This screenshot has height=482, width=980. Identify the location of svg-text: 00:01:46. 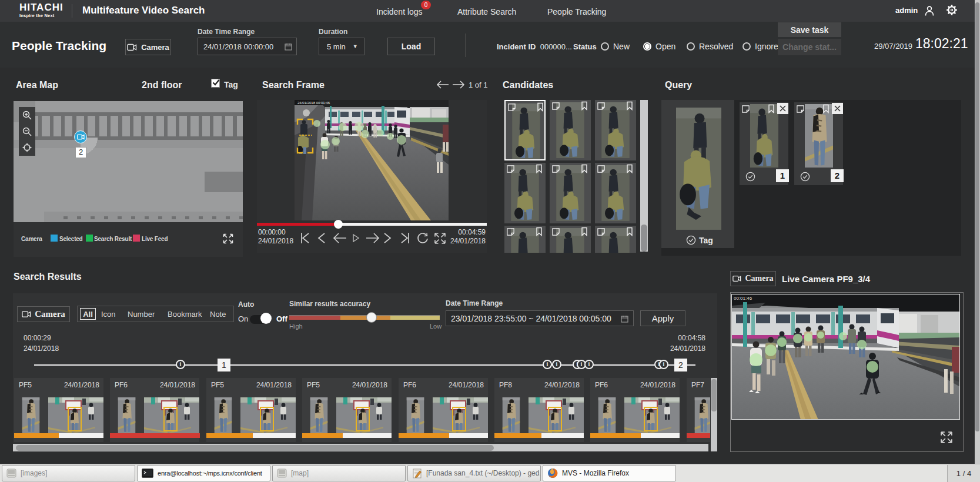
(743, 299).